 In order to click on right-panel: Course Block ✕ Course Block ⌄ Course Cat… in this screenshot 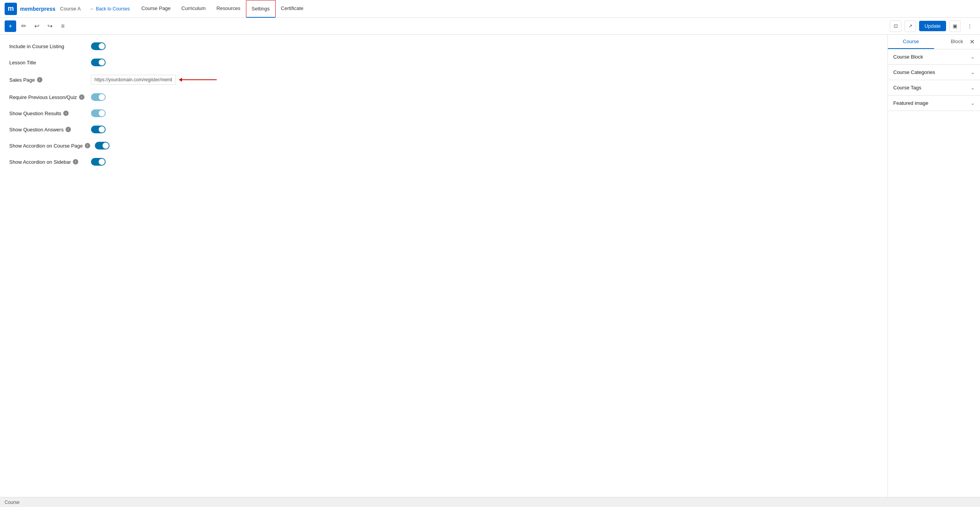, I will do `click(934, 266)`.